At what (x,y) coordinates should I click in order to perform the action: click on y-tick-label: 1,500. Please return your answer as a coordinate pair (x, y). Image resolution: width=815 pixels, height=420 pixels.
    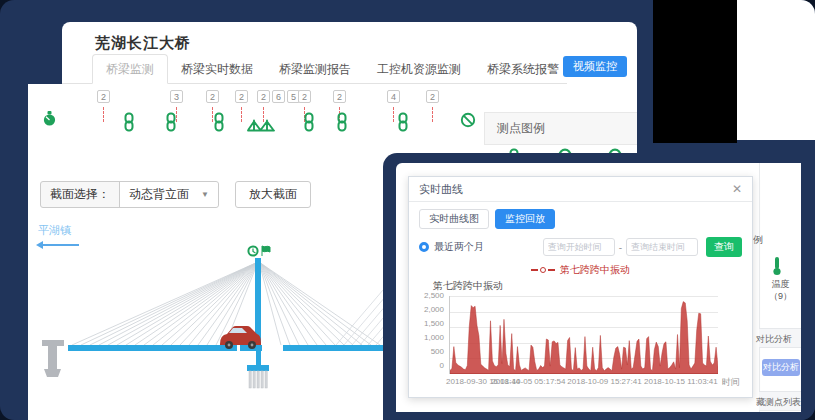
    Looking at the image, I should click on (434, 324).